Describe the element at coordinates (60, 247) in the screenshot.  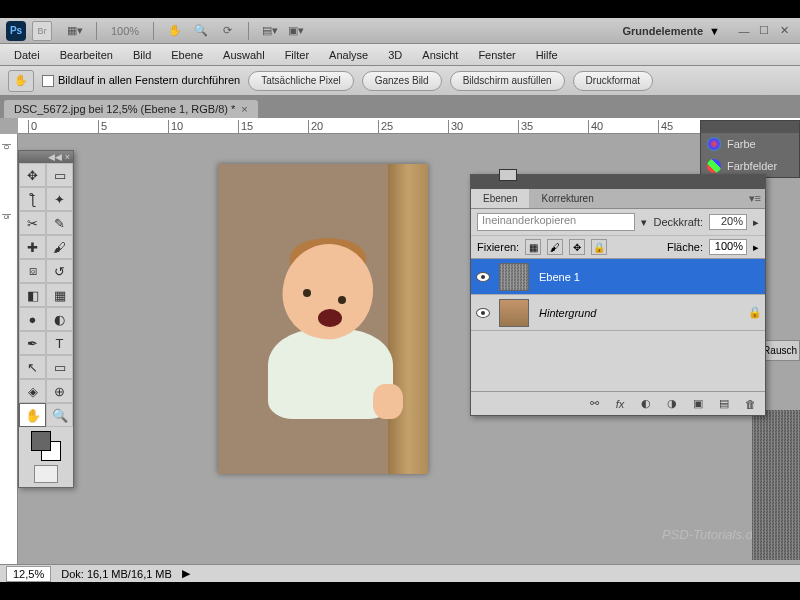
I see `brush-tool: 🖌` at that location.